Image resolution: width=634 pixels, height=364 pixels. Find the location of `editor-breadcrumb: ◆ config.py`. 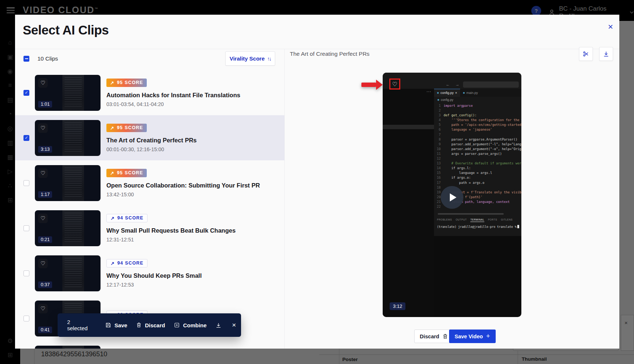

editor-breadcrumb: ◆ config.py is located at coordinates (478, 100).